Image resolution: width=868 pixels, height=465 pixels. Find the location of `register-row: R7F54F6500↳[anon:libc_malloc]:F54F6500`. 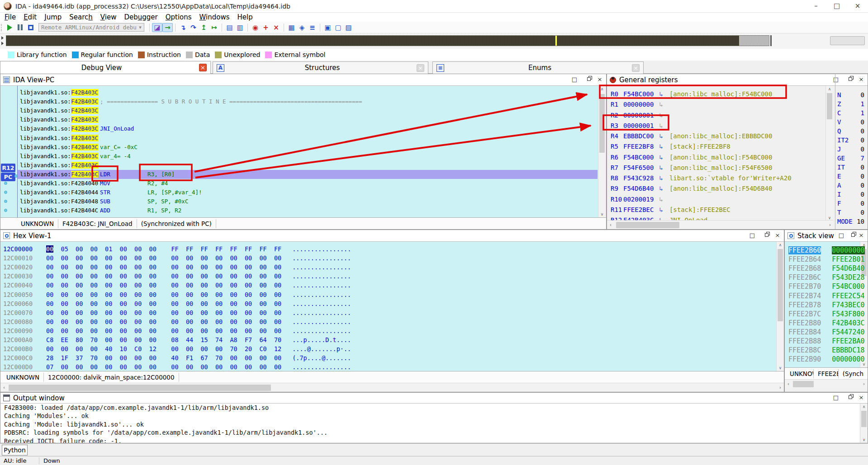

register-row: R7F54F6500↳[anon:libc_malloc]:F54F6500 is located at coordinates (716, 168).